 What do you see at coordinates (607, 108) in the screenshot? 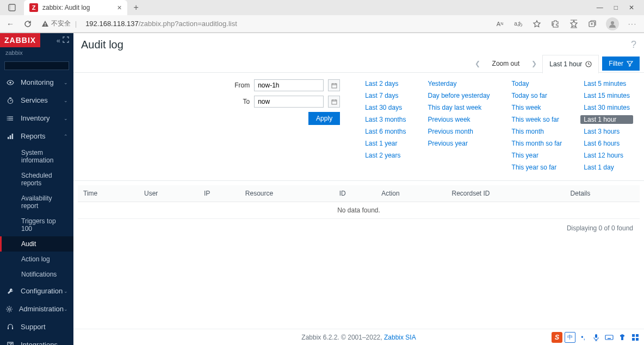
I see `preset-link: Last 30 minutes` at bounding box center [607, 108].